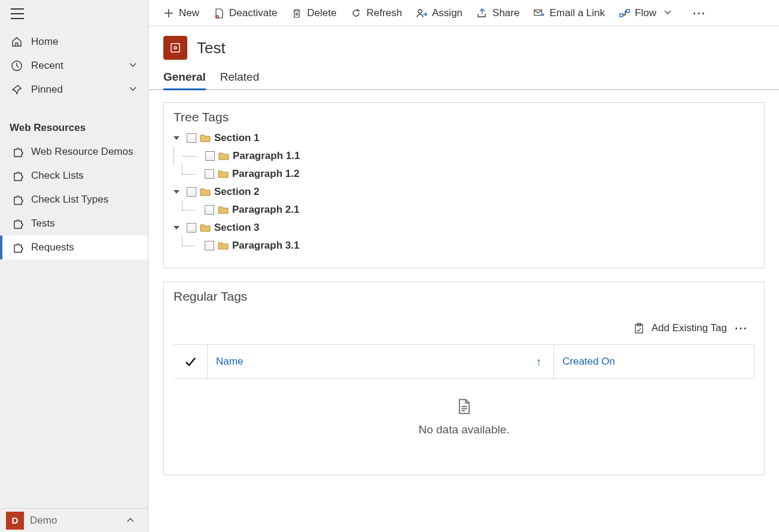 The image size is (779, 532). Describe the element at coordinates (570, 13) in the screenshot. I see `email-link-button: Email a Link` at that location.